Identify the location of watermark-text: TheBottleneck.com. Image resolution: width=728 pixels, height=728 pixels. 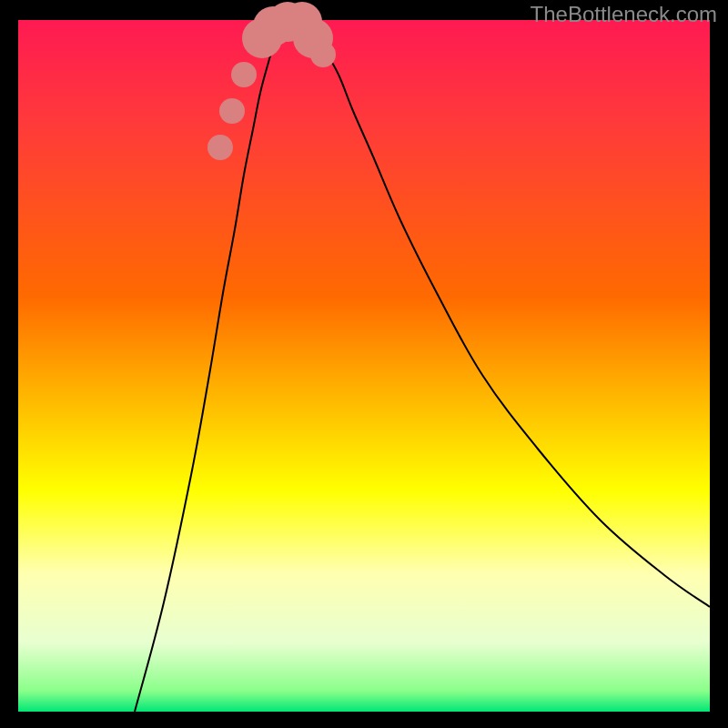
(624, 15).